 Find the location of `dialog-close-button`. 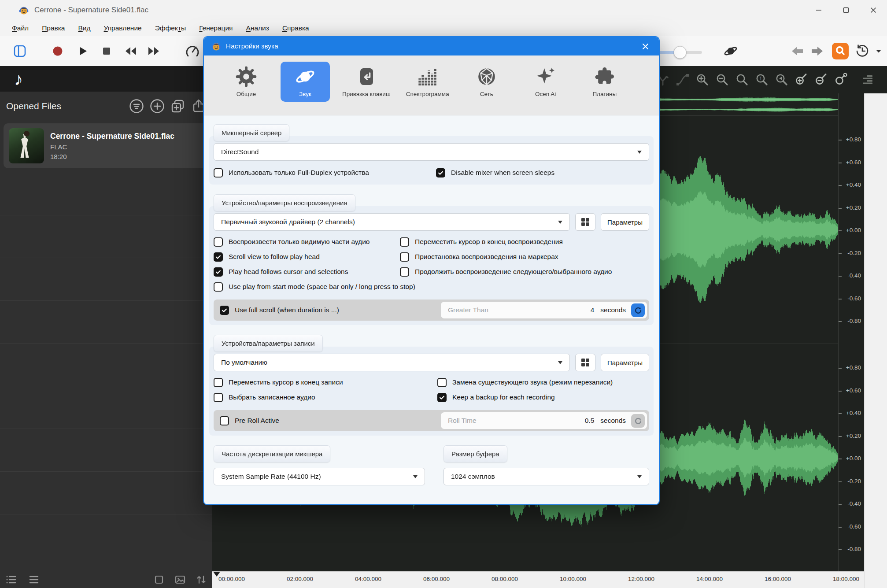

dialog-close-button is located at coordinates (645, 46).